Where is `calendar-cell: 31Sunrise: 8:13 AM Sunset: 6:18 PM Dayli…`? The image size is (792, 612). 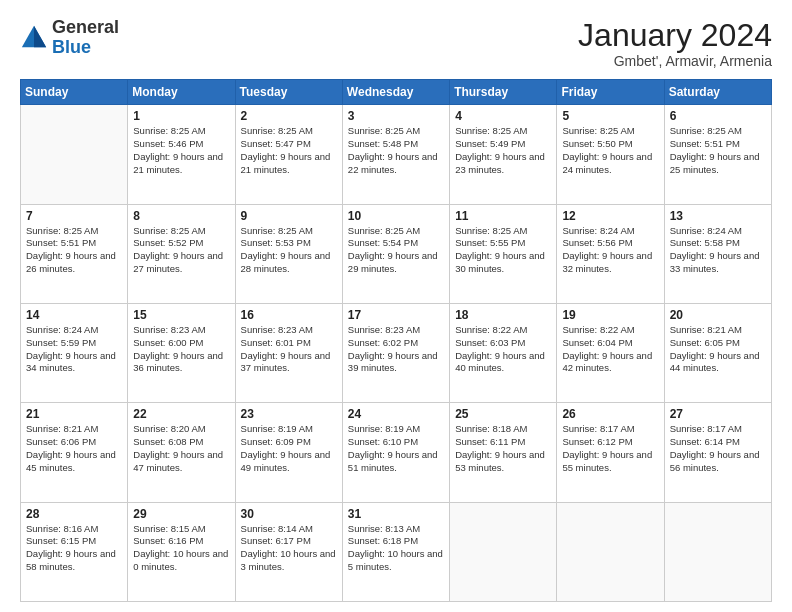
calendar-cell: 31Sunrise: 8:13 AM Sunset: 6:18 PM Dayli… is located at coordinates (396, 552).